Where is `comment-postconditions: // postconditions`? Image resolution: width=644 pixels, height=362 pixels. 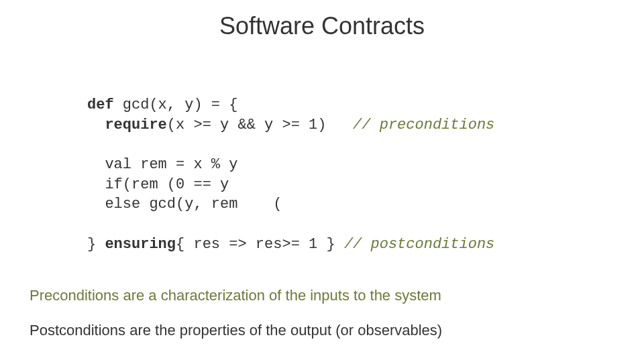 comment-postconditions: // postconditions is located at coordinates (419, 244).